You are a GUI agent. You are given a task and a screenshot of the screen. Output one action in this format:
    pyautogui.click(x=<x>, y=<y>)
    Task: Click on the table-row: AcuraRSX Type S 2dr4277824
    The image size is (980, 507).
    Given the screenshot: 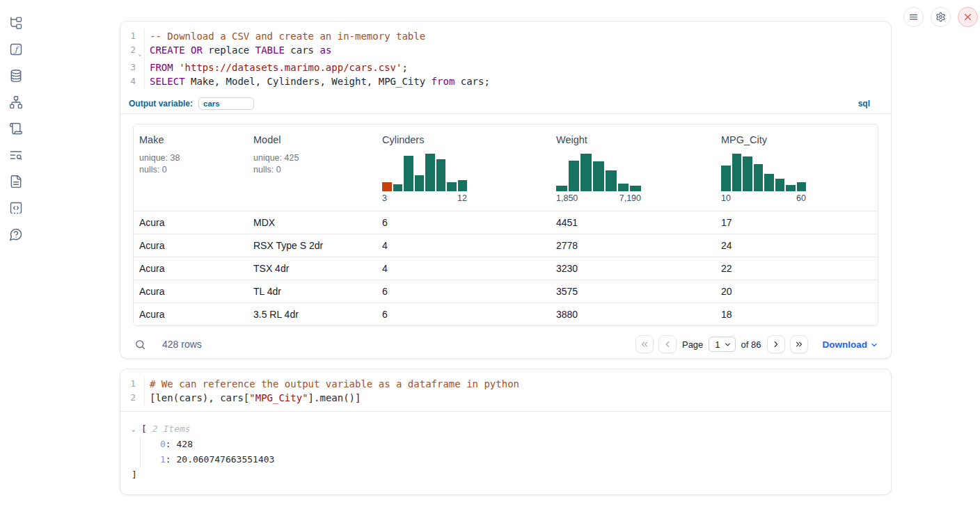 What is the action you would take?
    pyautogui.click(x=505, y=245)
    